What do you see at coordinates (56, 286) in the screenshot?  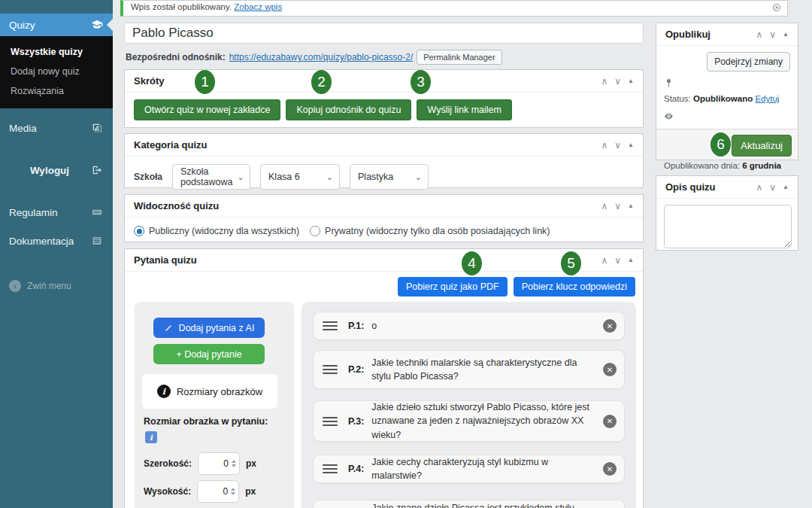 I see `collapse-menu-button: ‹ Zwiń menu` at bounding box center [56, 286].